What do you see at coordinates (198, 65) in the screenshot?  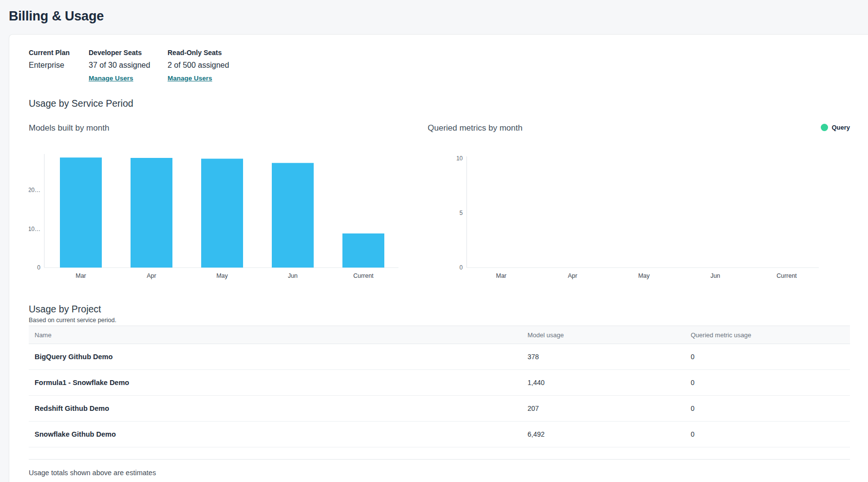 I see `readonly-seats-value: 2 of 500 assigned` at bounding box center [198, 65].